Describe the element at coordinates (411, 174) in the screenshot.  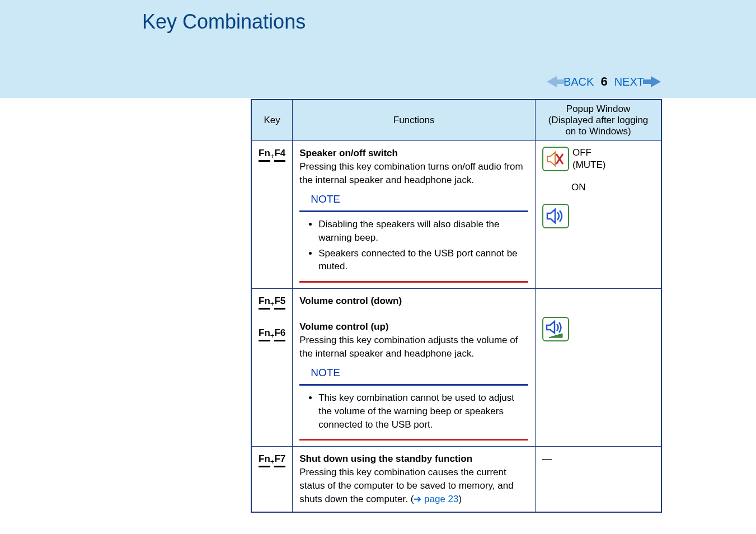
I see `f4-desc: Pressing this key combination turns on/o…` at that location.